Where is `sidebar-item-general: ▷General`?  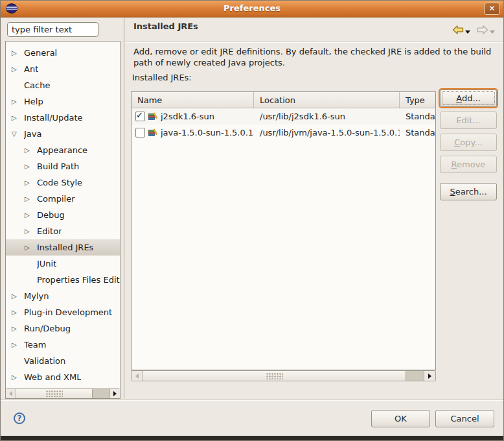
sidebar-item-general: ▷General is located at coordinates (63, 53).